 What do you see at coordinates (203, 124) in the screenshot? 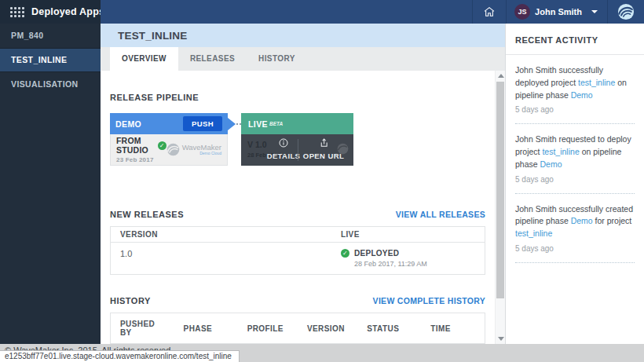
I see `push-button: PUSH` at bounding box center [203, 124].